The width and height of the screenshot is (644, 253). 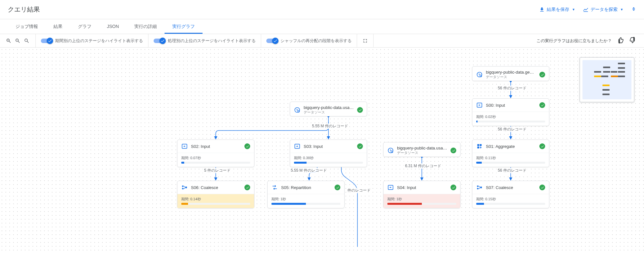 What do you see at coordinates (216, 199) in the screenshot?
I see `duration-label: 期間: 0.14秒` at bounding box center [216, 199].